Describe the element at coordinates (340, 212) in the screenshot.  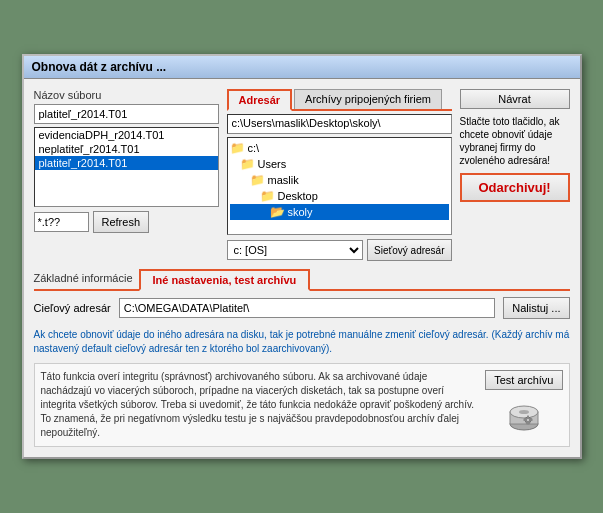
I see `list-item: 📂skoly` at that location.